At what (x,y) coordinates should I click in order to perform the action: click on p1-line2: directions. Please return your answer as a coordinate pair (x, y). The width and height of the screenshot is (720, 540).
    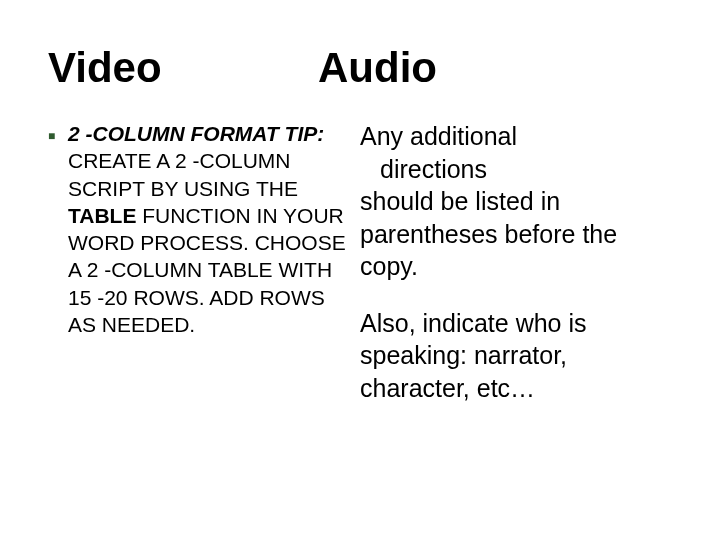
    Looking at the image, I should click on (424, 170).